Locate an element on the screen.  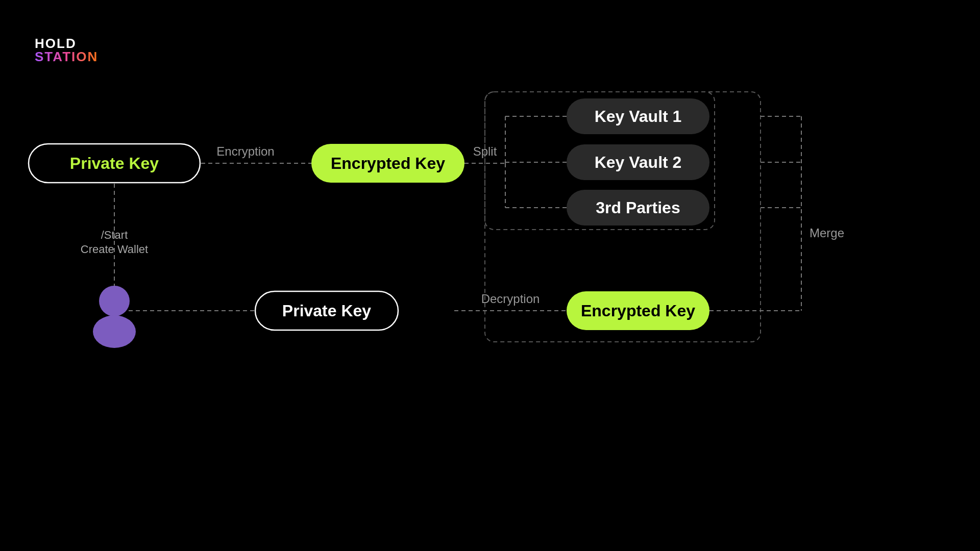
split-label: Split is located at coordinates (485, 151).